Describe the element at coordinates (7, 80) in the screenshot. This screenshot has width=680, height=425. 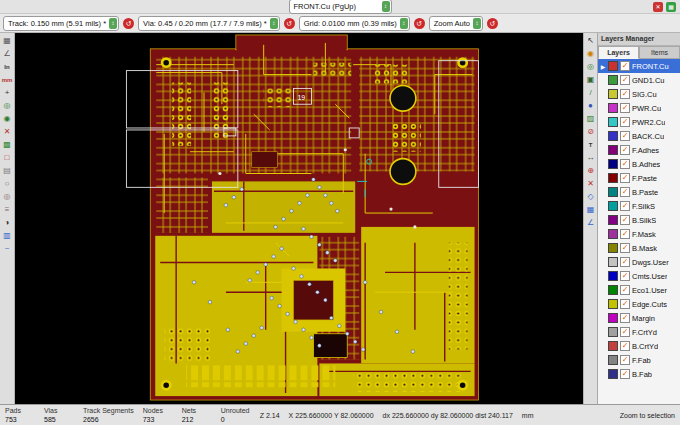
I see `units-mm-icon: mm` at that location.